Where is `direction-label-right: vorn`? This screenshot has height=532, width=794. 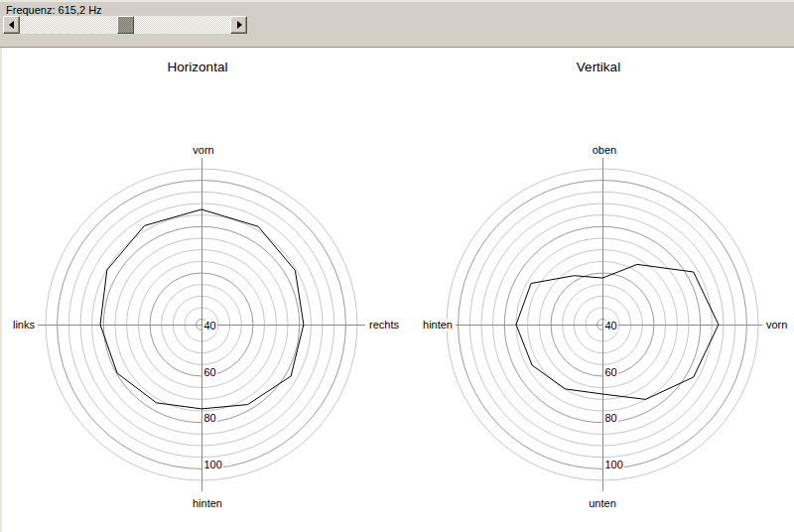 direction-label-right: vorn is located at coordinates (776, 325).